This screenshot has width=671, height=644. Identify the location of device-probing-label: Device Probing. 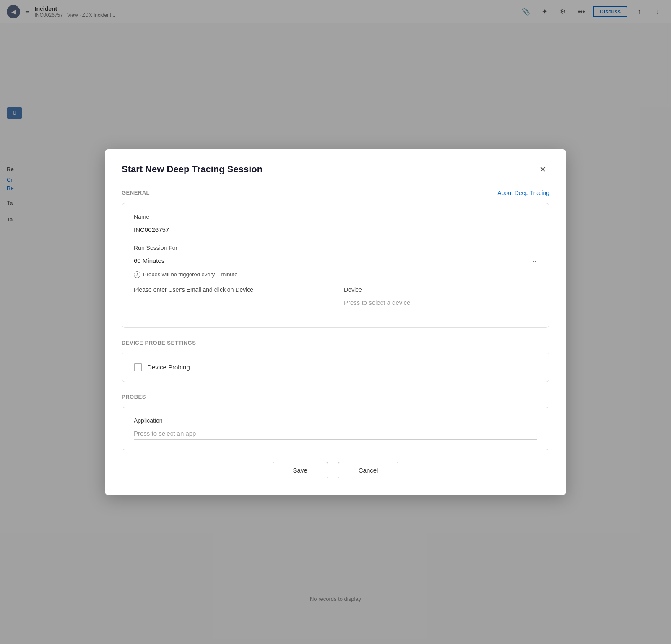
(169, 367).